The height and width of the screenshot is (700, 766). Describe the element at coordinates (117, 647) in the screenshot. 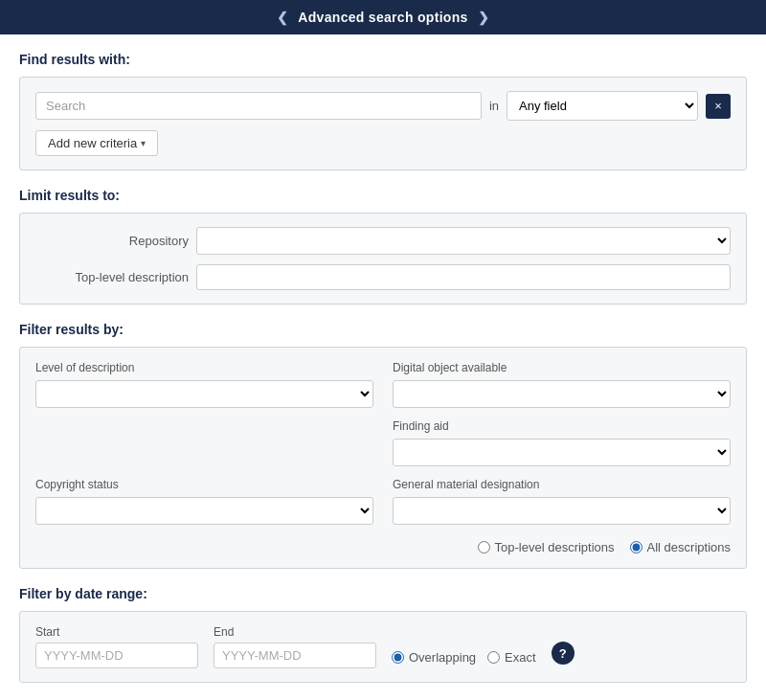

I see `start-date-group: Start` at that location.